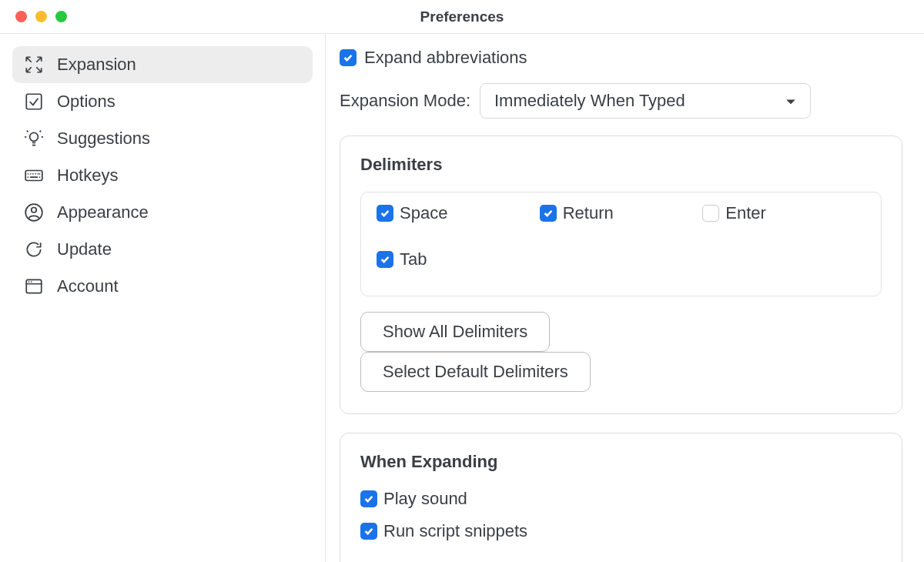  Describe the element at coordinates (621, 497) in the screenshot. I see `when-expanding-panel: When Expanding Play sound Run script sni…` at that location.